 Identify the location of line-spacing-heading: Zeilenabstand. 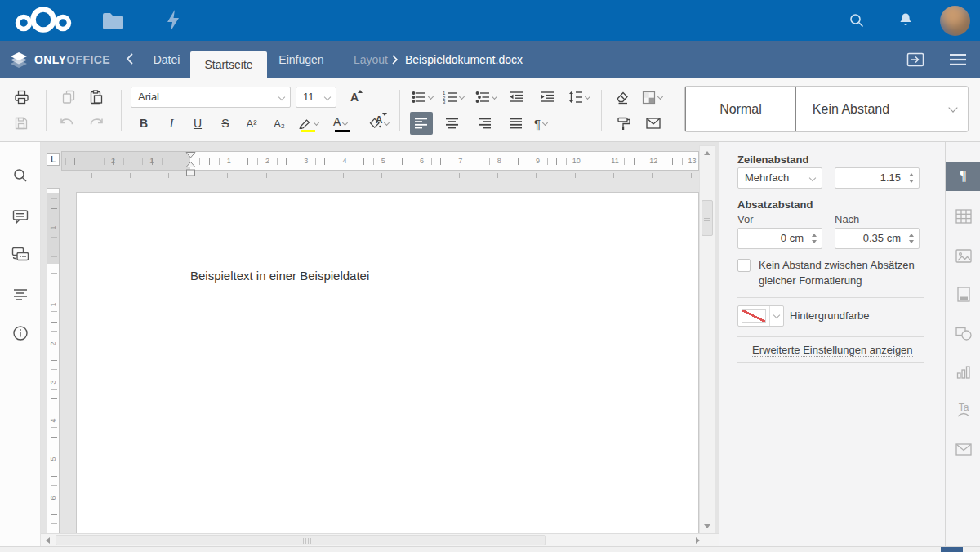
(773, 160).